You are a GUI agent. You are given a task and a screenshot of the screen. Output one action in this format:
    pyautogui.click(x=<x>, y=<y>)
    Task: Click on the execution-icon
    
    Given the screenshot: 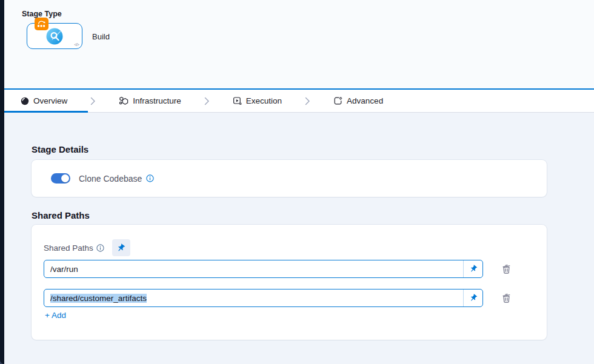 What is the action you would take?
    pyautogui.click(x=238, y=101)
    